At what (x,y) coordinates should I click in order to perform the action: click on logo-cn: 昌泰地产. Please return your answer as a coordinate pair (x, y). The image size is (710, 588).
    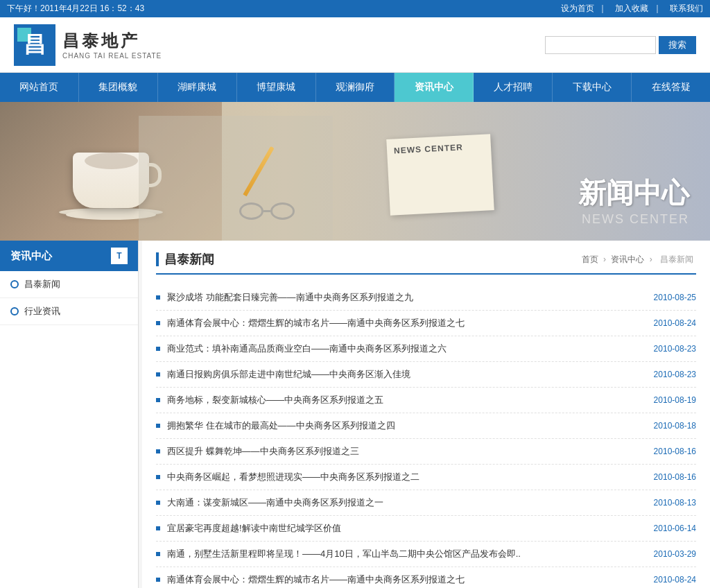
    Looking at the image, I should click on (112, 41).